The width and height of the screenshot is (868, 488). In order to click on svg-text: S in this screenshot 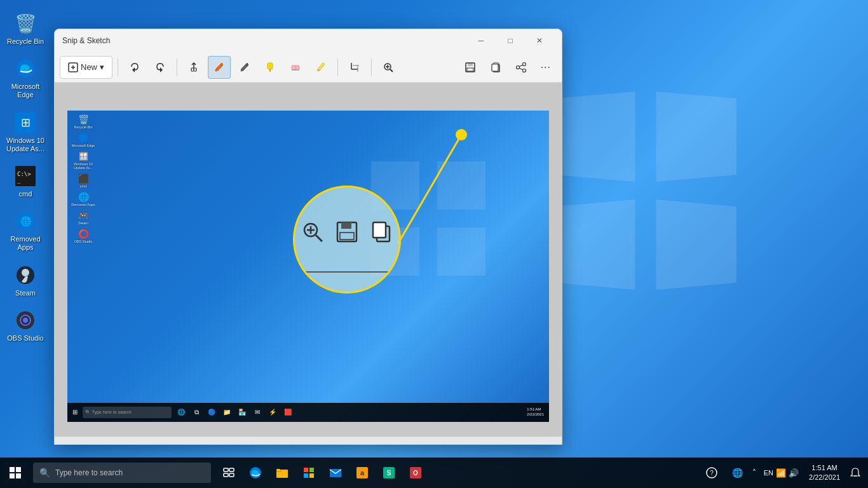, I will do `click(389, 473)`.